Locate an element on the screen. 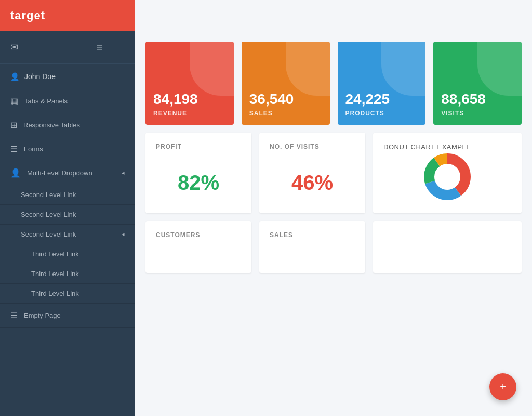  bottom-card-customers: CUSTOMERS is located at coordinates (198, 247).